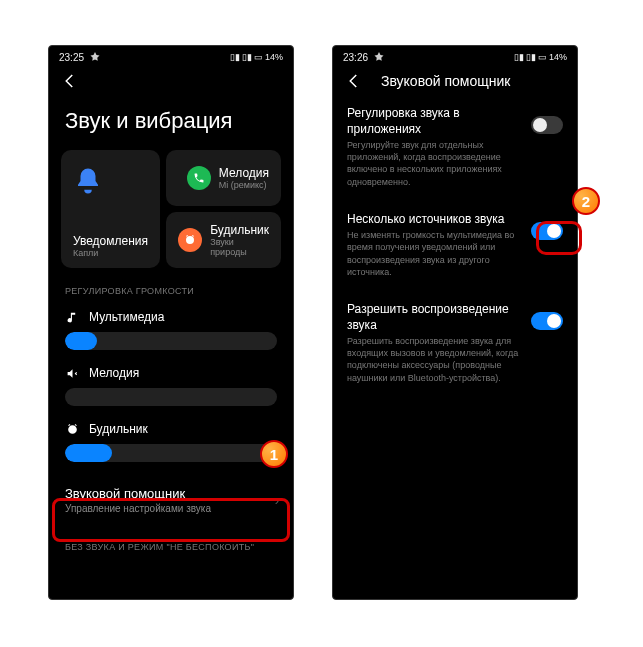  What do you see at coordinates (434, 318) in the screenshot?
I see `setting-title: Разрешить воспроизведение звука` at bounding box center [434, 318].